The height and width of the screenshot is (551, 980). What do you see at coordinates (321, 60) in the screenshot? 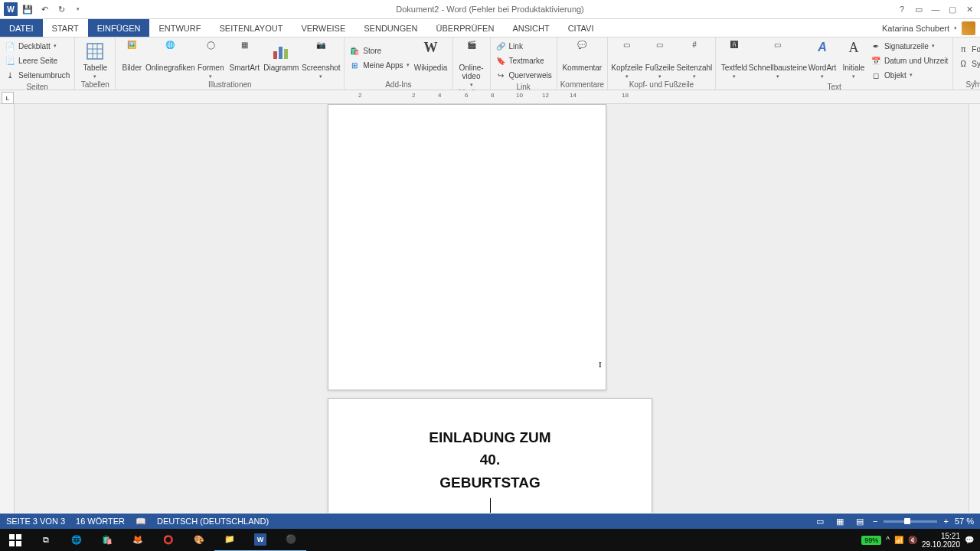
I see `screenshot-button: 📷Screenshot▾` at bounding box center [321, 60].